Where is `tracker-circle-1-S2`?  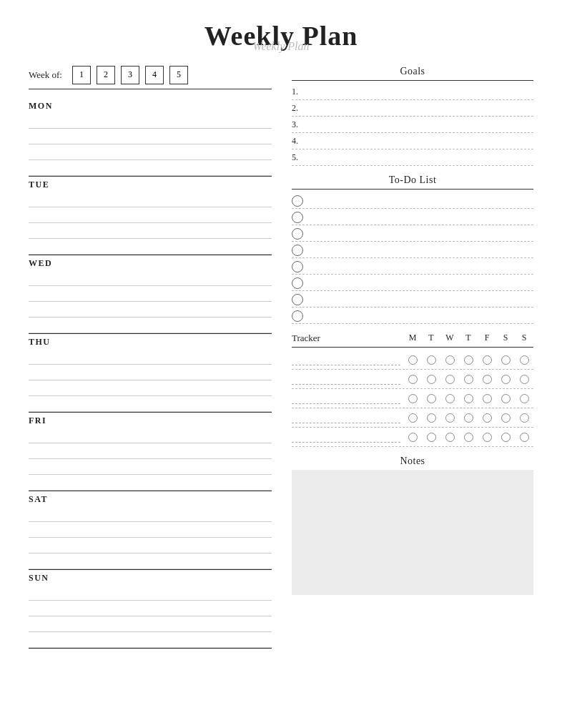 tracker-circle-1-S2 is located at coordinates (524, 360).